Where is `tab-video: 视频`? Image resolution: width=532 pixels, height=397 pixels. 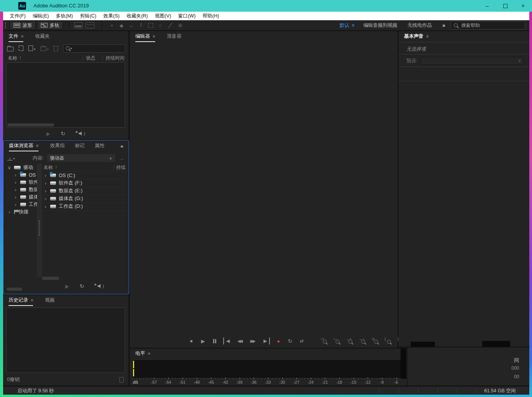 tab-video: 视频 is located at coordinates (50, 300).